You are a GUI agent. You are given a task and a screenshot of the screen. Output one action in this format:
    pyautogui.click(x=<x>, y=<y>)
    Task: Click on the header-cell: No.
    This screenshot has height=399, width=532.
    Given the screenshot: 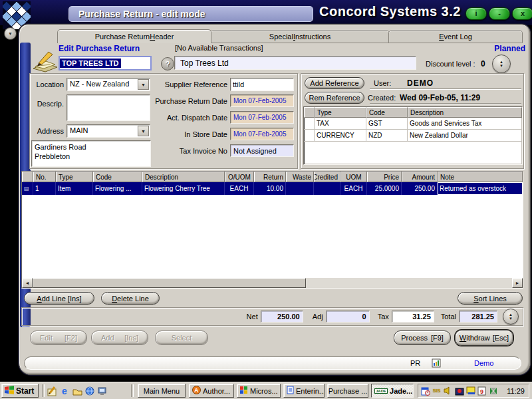 What is the action you would take?
    pyautogui.click(x=45, y=177)
    